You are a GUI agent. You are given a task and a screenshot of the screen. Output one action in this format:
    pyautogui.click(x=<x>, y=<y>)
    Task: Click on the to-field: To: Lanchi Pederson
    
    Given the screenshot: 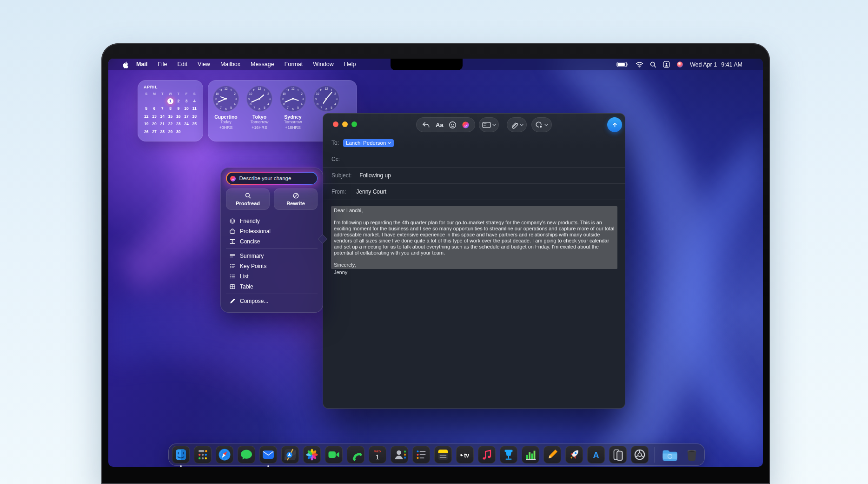 What is the action you would take?
    pyautogui.click(x=474, y=143)
    